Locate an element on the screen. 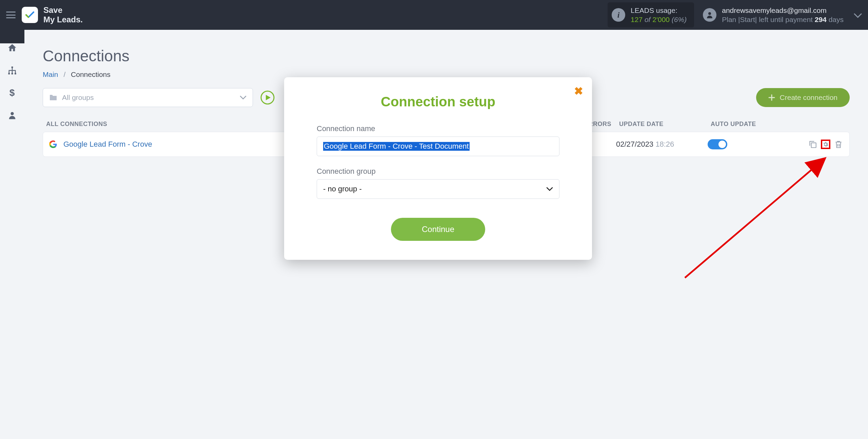 The width and height of the screenshot is (868, 439). connection-name-label: Connection name is located at coordinates (438, 129).